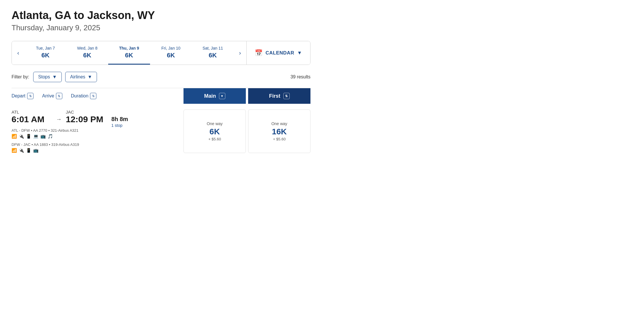  I want to click on airlines-filter-label: Airlines, so click(78, 77).